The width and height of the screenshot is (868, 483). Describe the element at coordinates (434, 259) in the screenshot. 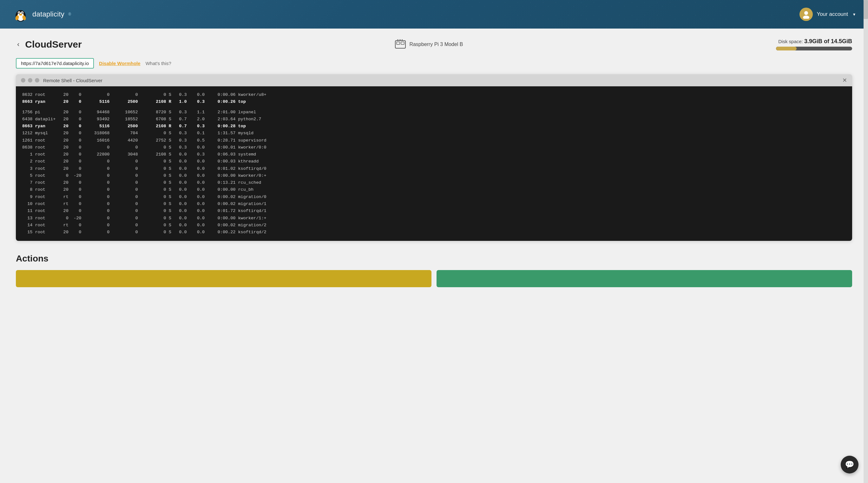

I see `actions-title: Actions` at that location.